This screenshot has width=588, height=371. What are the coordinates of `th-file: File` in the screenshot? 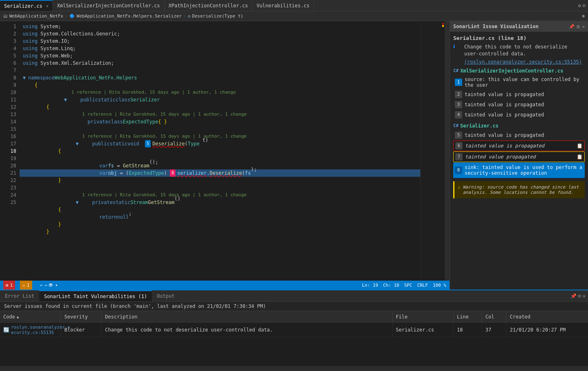 It's located at (423, 317).